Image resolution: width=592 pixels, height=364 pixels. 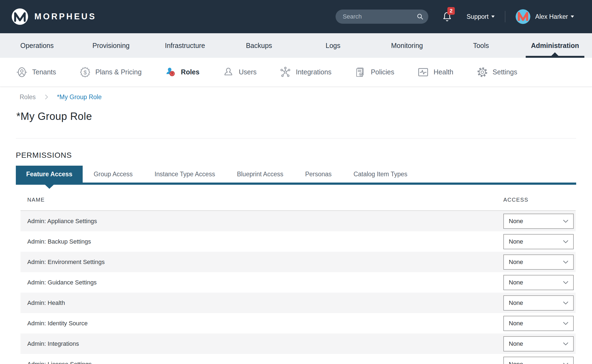 What do you see at coordinates (49, 174) in the screenshot?
I see `tab-label: Feature Access` at bounding box center [49, 174].